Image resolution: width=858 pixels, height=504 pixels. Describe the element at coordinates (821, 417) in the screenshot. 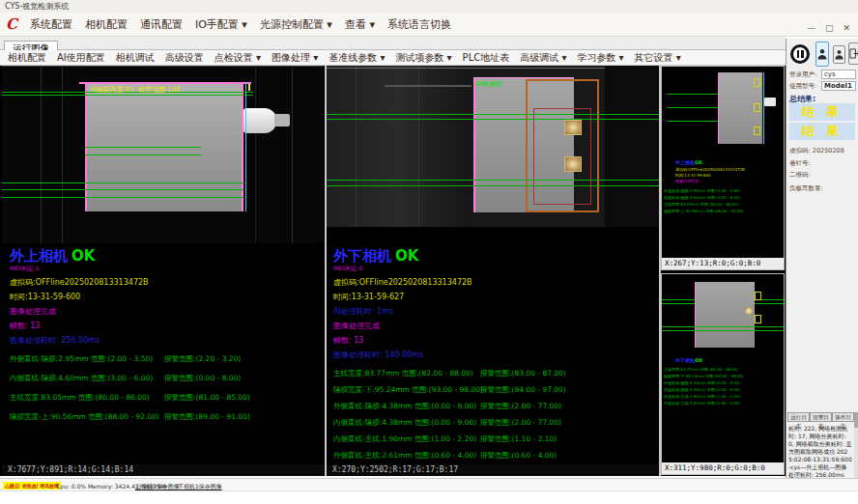

I see `log-tab-alarm: 报警日志` at that location.